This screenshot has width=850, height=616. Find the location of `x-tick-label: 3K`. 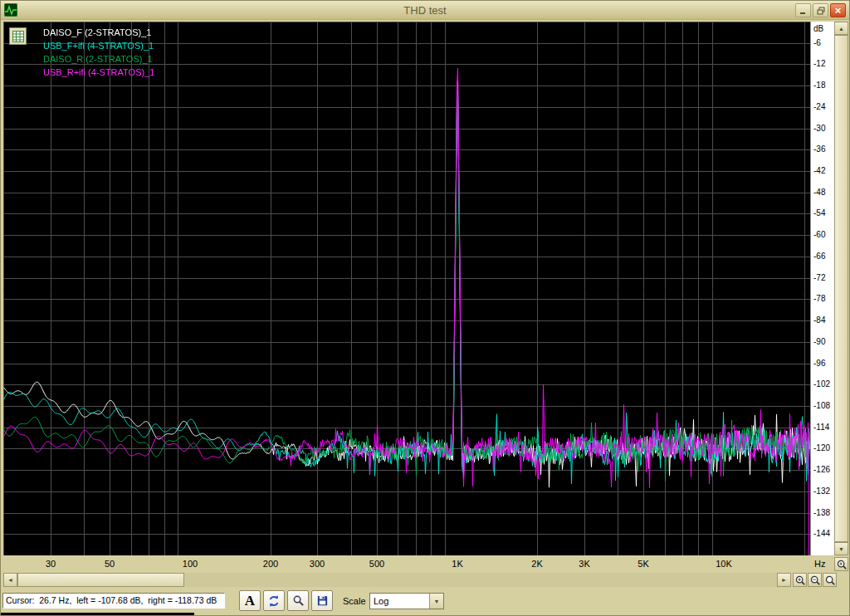

x-tick-label: 3K is located at coordinates (584, 564).